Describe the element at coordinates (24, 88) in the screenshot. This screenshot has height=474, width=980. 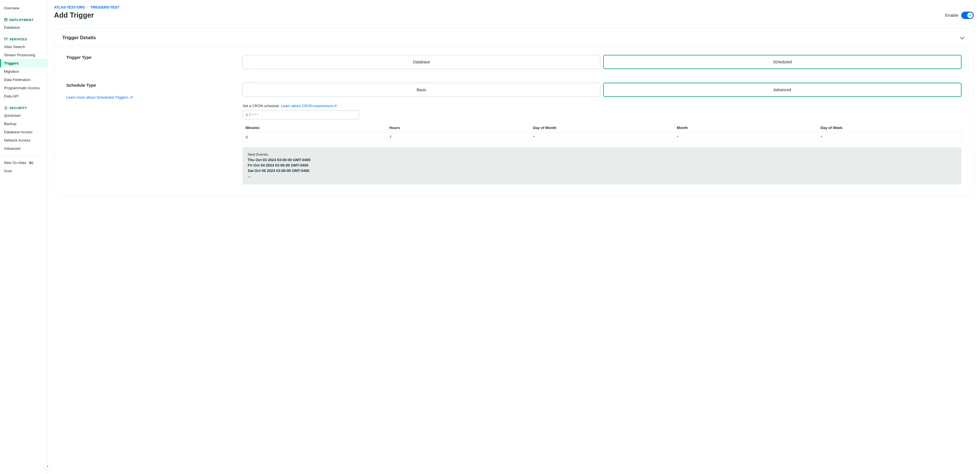
I see `sidebar-item-programmatic-access: Programmatic Access` at that location.